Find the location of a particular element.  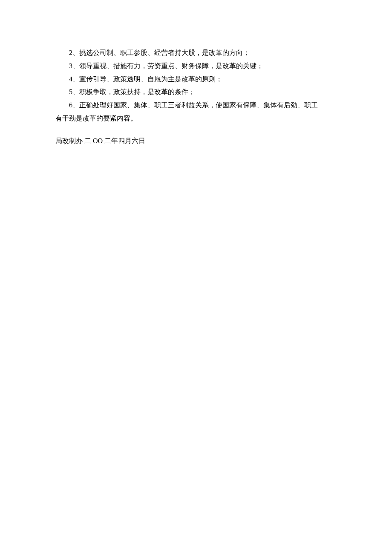

list-item-5: 5、积极争取，政策扶持，是改革的条件； is located at coordinates (196, 92).